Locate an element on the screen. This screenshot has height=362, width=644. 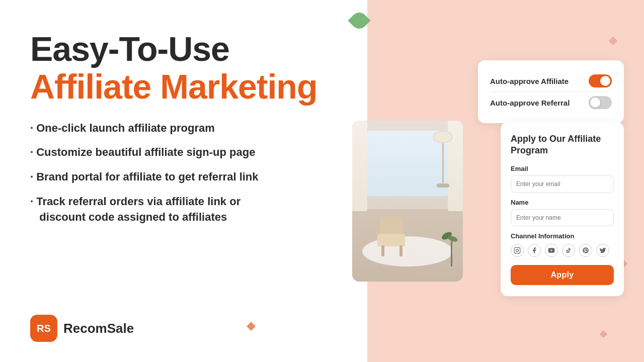
channel-icons-row is located at coordinates (562, 250).